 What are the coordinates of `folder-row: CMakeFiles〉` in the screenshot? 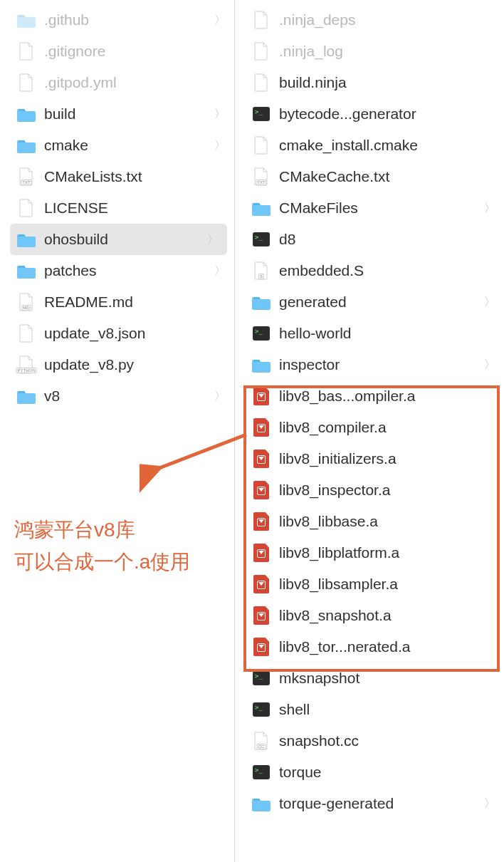 It's located at (369, 208).